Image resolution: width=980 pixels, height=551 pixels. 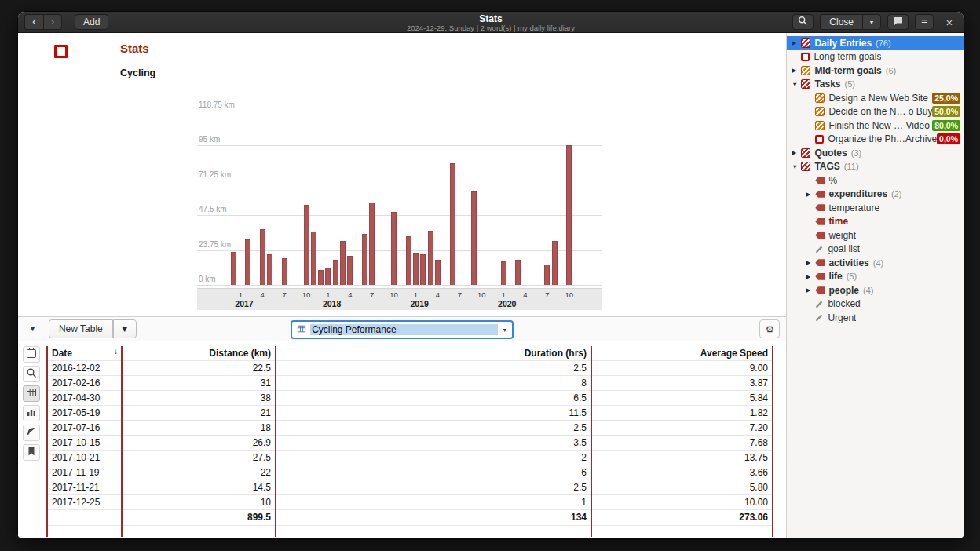 I want to click on table-row: 2017-11-2114.52.55.80, so click(x=410, y=487).